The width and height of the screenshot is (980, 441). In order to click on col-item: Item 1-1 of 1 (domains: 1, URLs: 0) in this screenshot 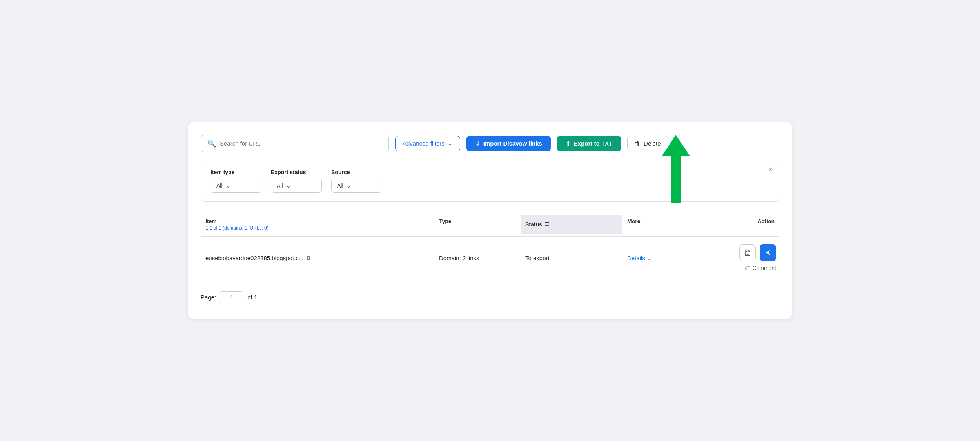, I will do `click(318, 224)`.